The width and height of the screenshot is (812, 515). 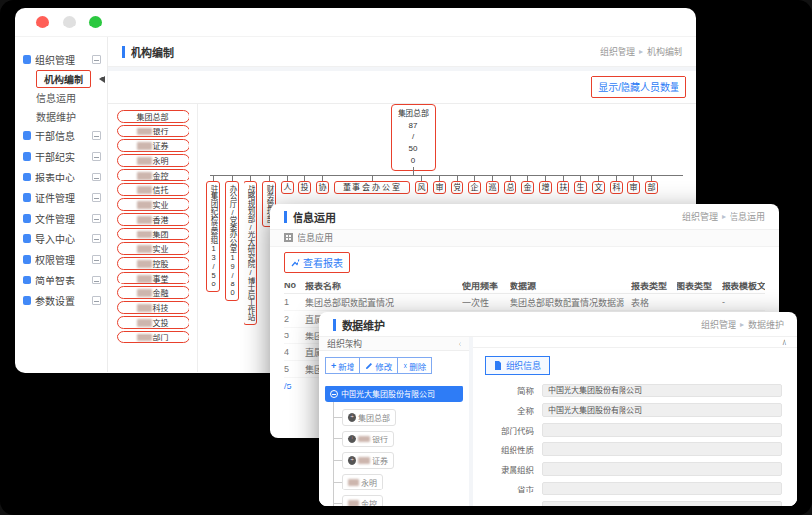 What do you see at coordinates (153, 308) in the screenshot?
I see `org-list-item: 科技` at bounding box center [153, 308].